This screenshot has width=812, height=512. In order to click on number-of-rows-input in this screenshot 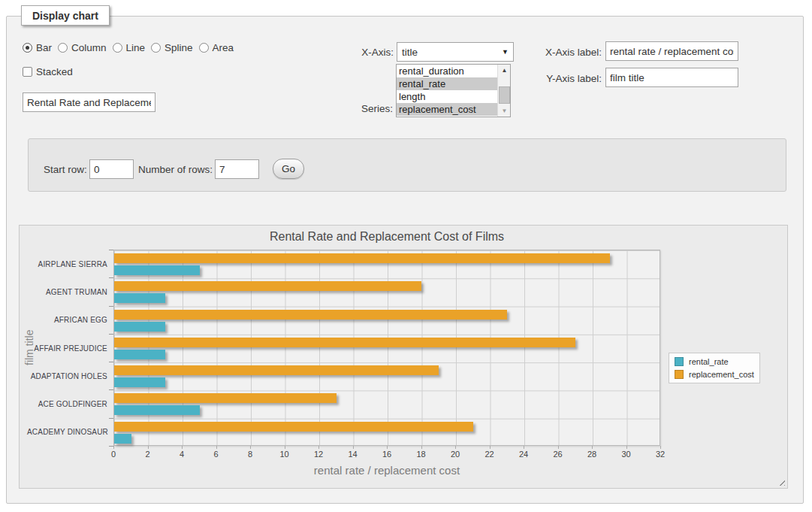, I will do `click(237, 169)`.